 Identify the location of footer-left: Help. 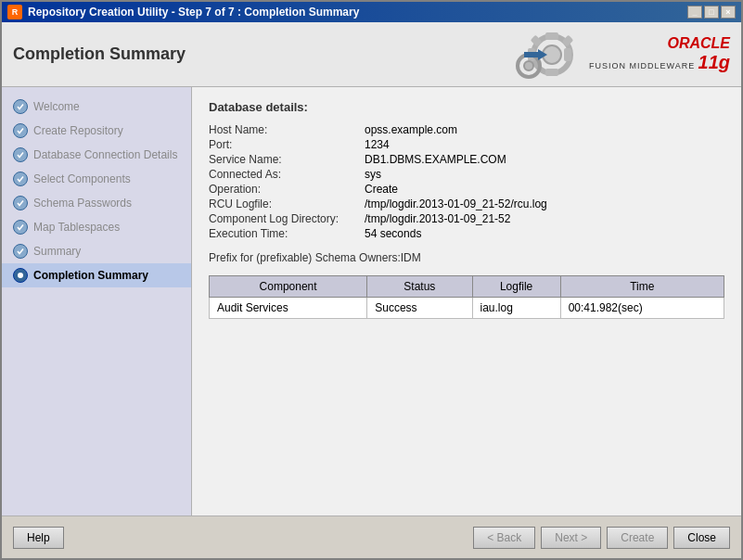
(39, 538).